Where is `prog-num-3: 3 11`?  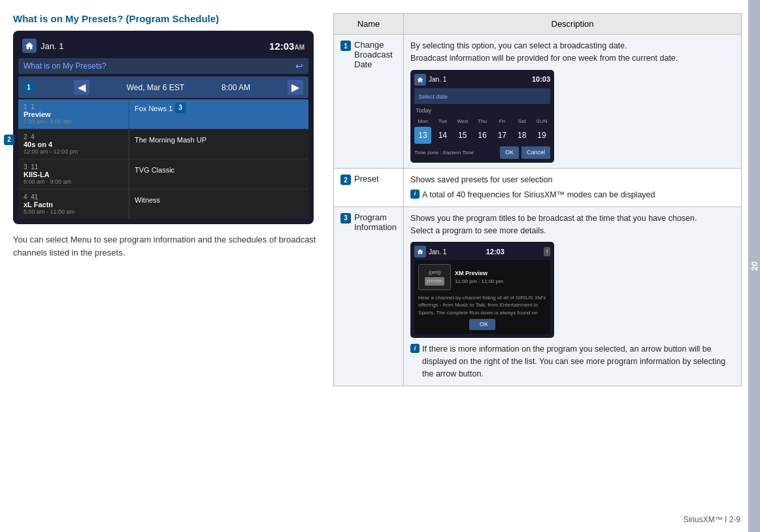 prog-num-3: 3 11 is located at coordinates (73, 167).